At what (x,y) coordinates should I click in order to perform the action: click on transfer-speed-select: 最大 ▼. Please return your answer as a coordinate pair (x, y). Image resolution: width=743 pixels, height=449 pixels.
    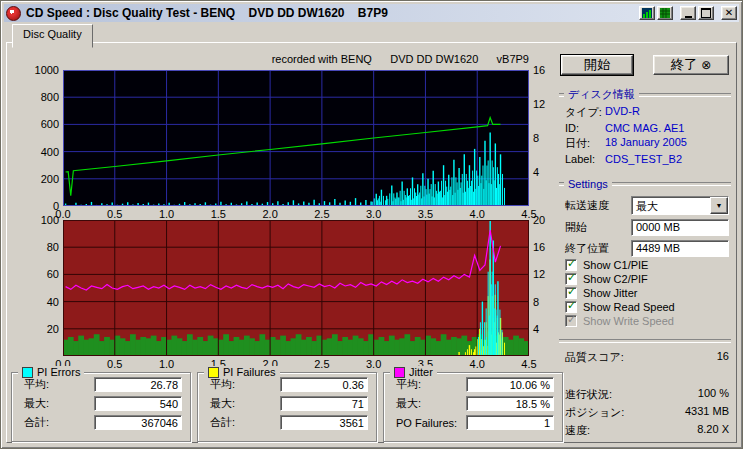
    Looking at the image, I should click on (680, 206).